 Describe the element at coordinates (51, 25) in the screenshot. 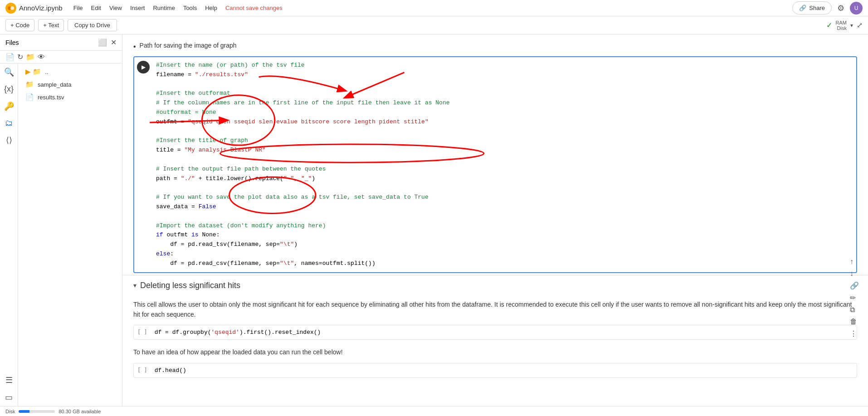

I see `add-text-button: + Text` at that location.